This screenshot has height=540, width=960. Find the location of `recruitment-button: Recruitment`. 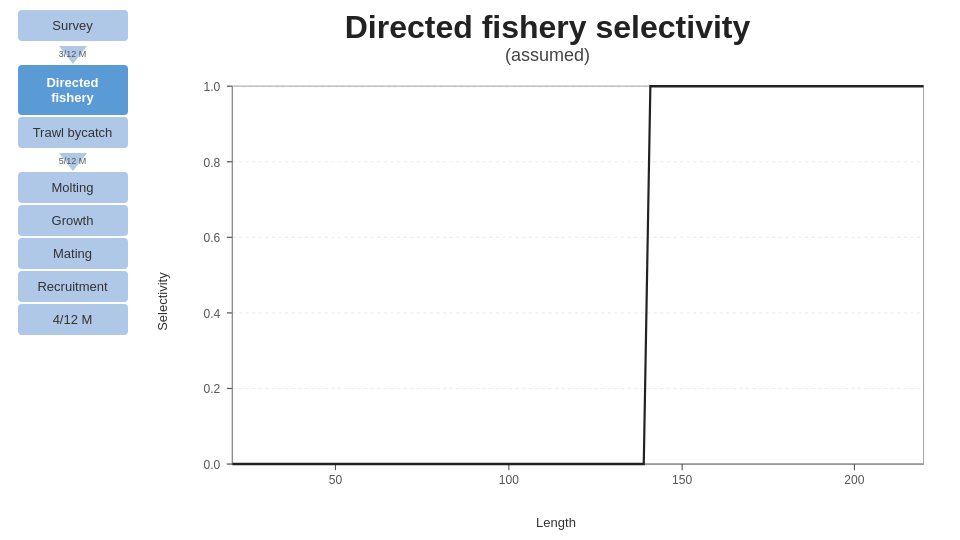

recruitment-button: Recruitment is located at coordinates (73, 286).